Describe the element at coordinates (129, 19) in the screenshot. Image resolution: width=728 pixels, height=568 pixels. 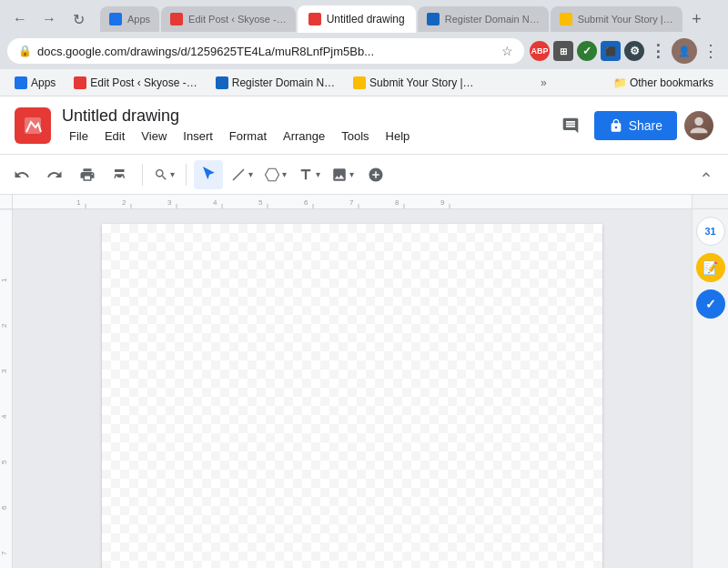
I see `tab-apps: Apps` at that location.